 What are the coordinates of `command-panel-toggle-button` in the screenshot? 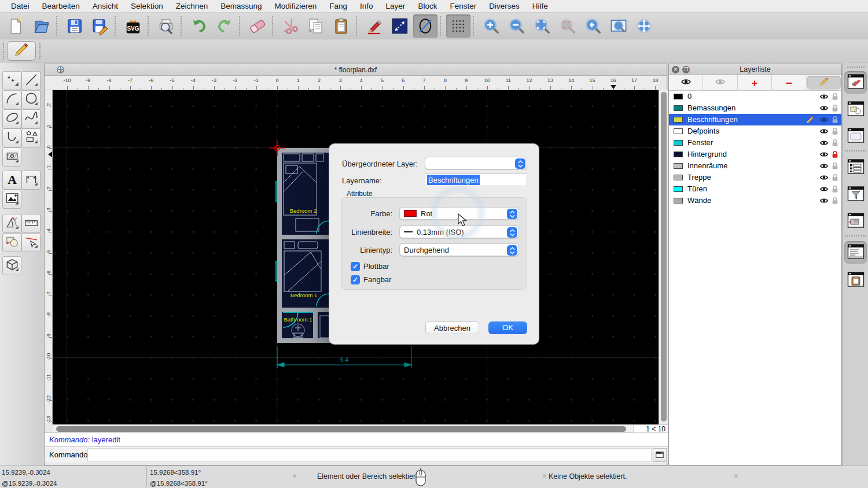 It's located at (660, 455).